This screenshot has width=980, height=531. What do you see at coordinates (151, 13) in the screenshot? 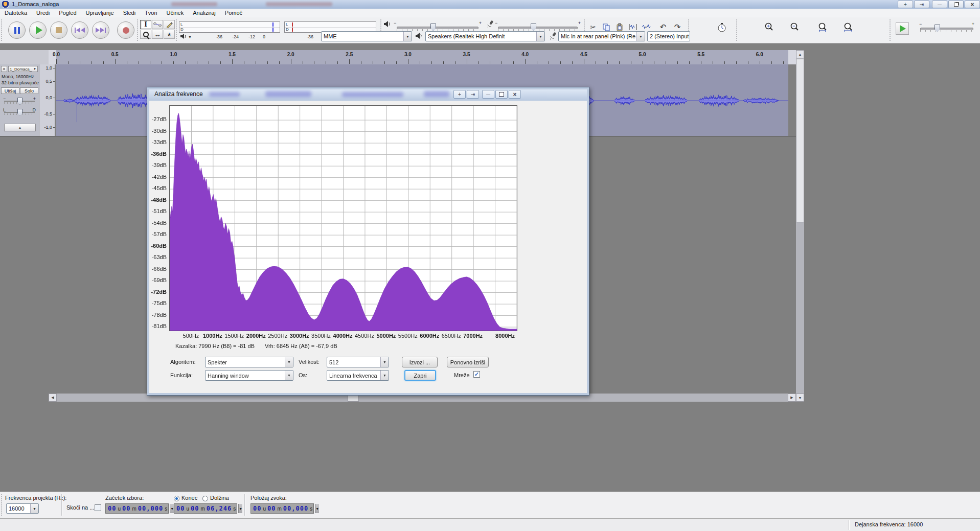
I see `menu-tvori: Tvori` at bounding box center [151, 13].